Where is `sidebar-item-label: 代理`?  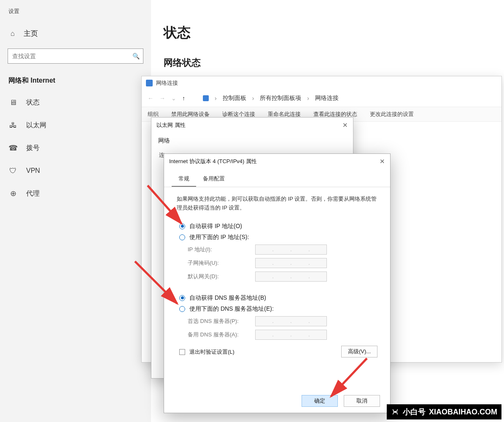 sidebar-item-label: 代理 is located at coordinates (33, 194).